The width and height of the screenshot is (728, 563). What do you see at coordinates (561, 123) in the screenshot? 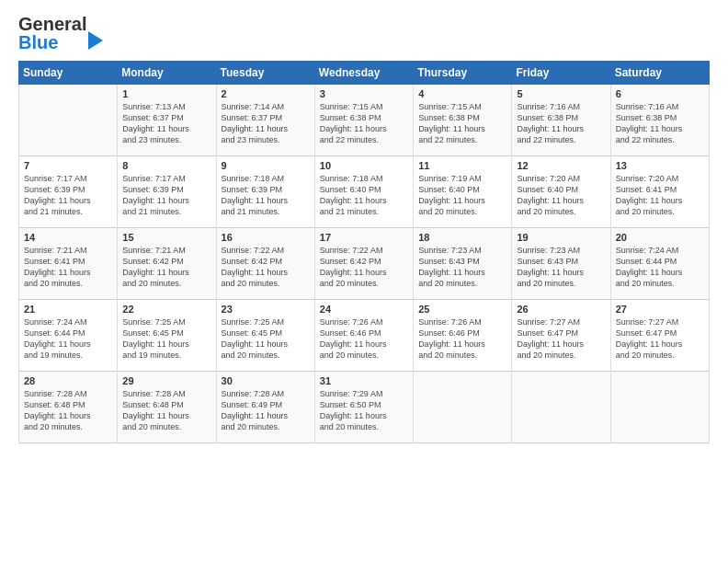
I see `cell-content: Sunrise: 7:16 AMSunset: 6:38 PMDaylight:…` at bounding box center [561, 123].